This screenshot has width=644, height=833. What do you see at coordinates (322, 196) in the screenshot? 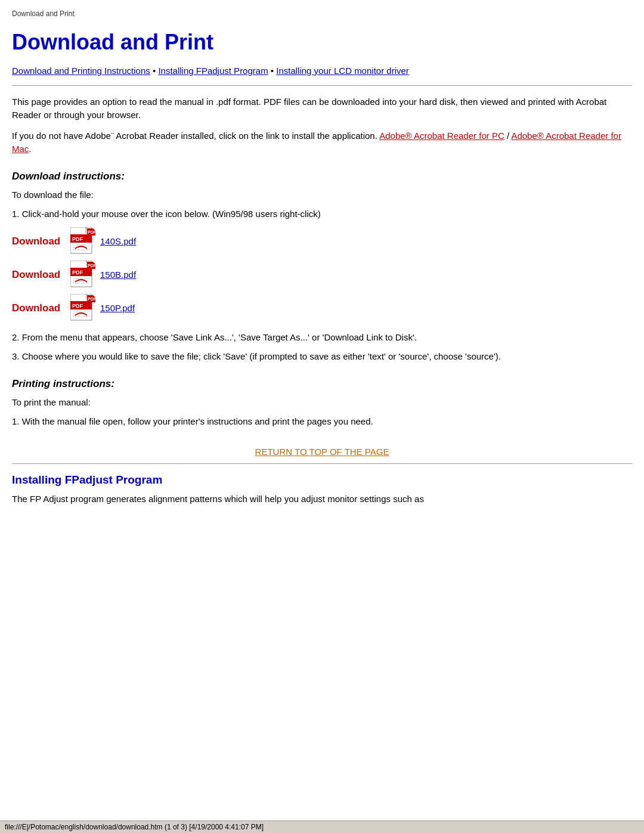
I see `download-intro-text: To download the file:` at bounding box center [322, 196].